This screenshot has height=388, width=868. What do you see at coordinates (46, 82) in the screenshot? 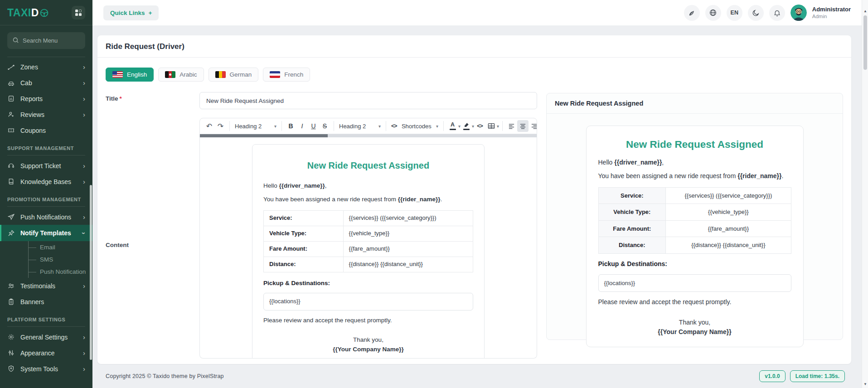
I see `sidebar-item-cab: Cab ›` at bounding box center [46, 82].